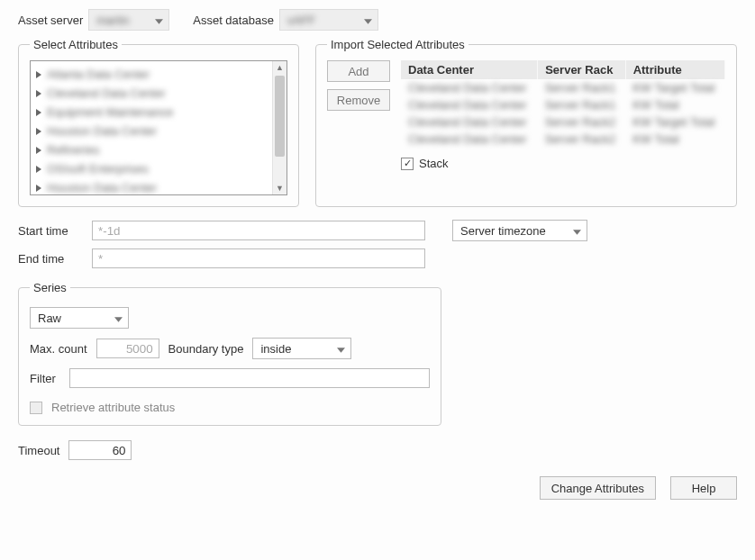 The image size is (755, 560). Describe the element at coordinates (407, 164) in the screenshot. I see `stack-checkbox: ✓` at that location.